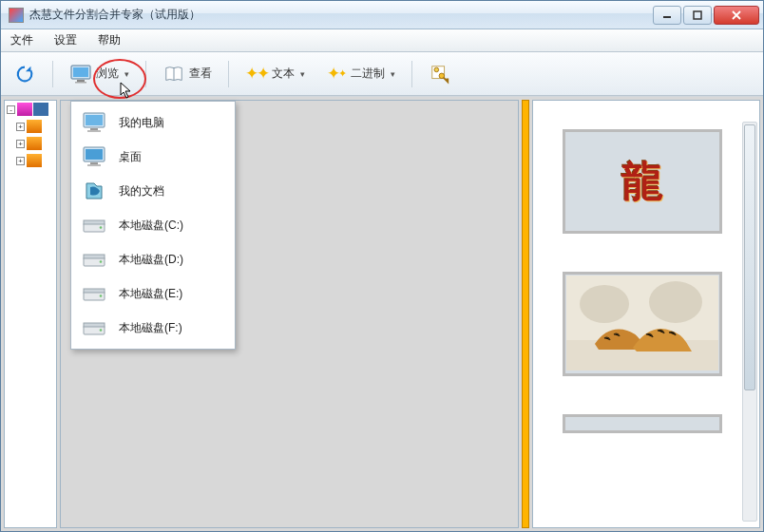 The height and width of the screenshot is (532, 764). What do you see at coordinates (150, 329) in the screenshot?
I see `dropdown-label: 本地磁盘(F:)` at bounding box center [150, 329].